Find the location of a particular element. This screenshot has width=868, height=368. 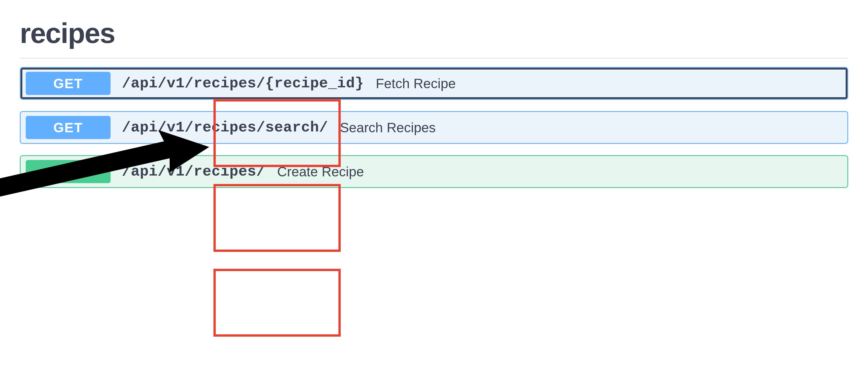

endpoint-path: /api/v1/recipes/search/ is located at coordinates (225, 127).